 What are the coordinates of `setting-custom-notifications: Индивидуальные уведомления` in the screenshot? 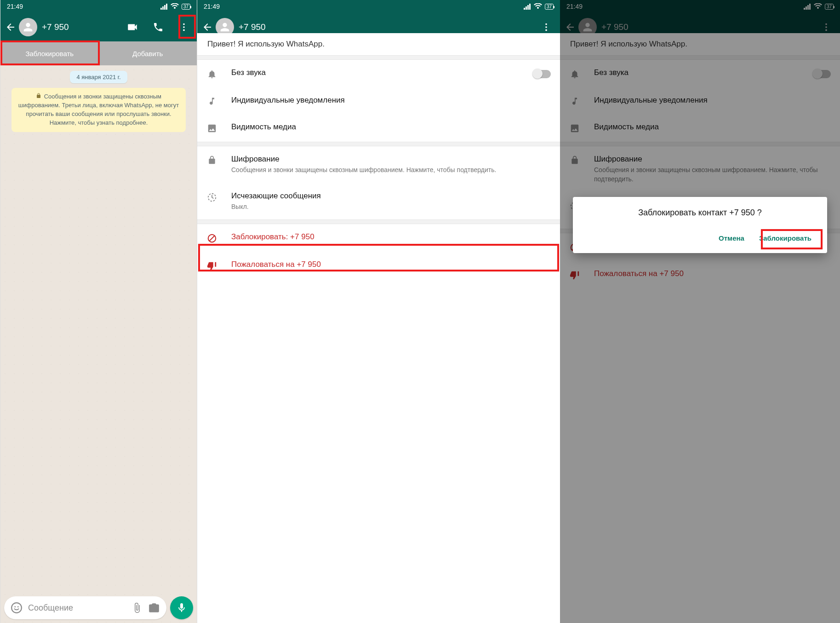 It's located at (379, 101).